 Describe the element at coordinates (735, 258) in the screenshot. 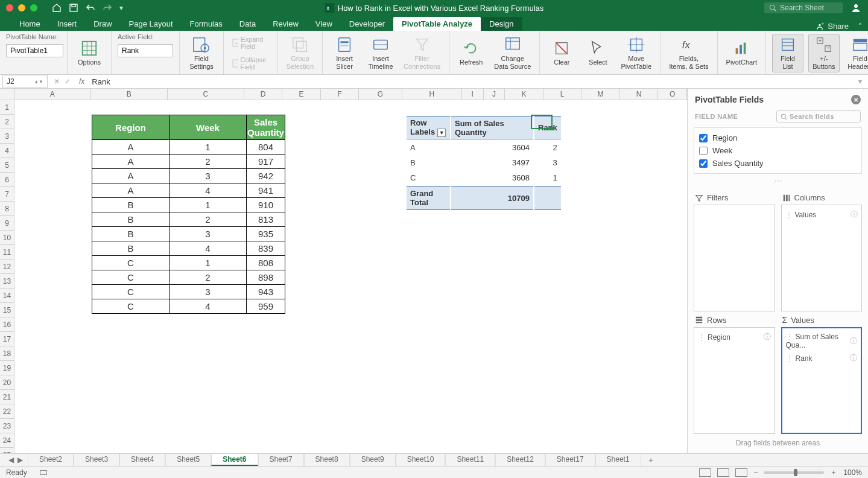

I see `filters-drop-area` at that location.